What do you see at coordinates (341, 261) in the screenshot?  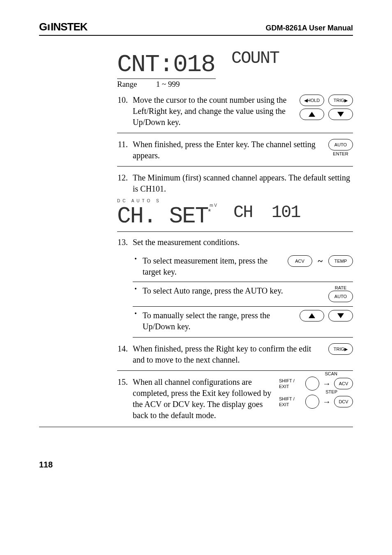 I see `temp-key: TEMP` at bounding box center [341, 261].